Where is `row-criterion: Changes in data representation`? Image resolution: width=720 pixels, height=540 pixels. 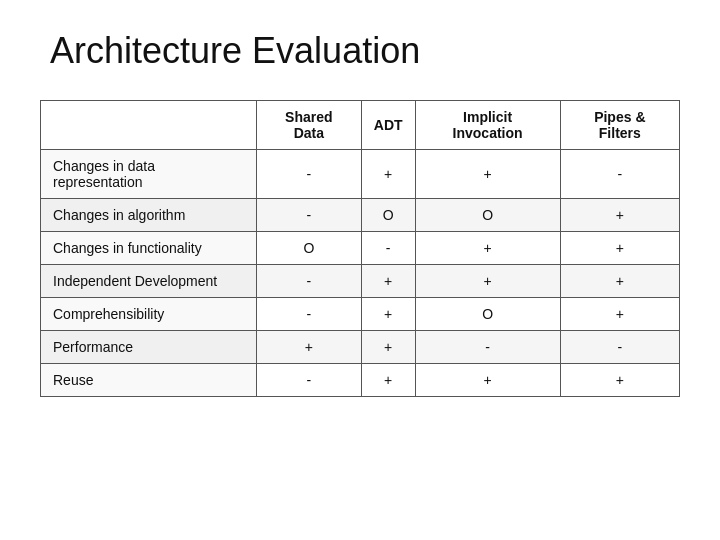
row-criterion: Changes in data representation is located at coordinates (149, 174).